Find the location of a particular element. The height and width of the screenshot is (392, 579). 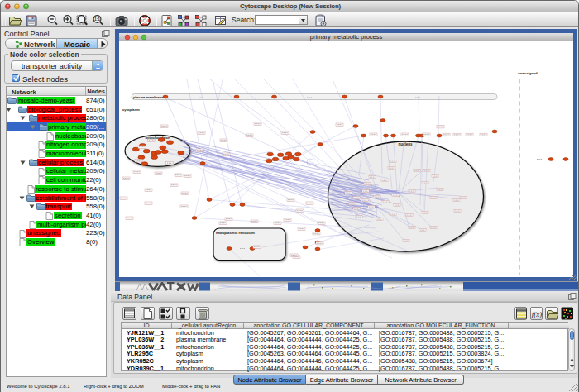

svg-text: nucleus is located at coordinates (405, 144).